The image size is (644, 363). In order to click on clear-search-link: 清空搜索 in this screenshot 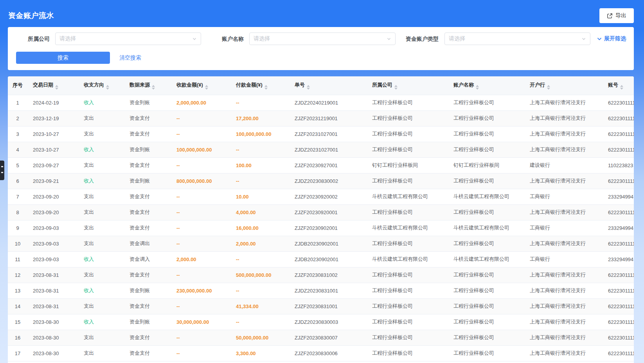, I will do `click(130, 58)`.